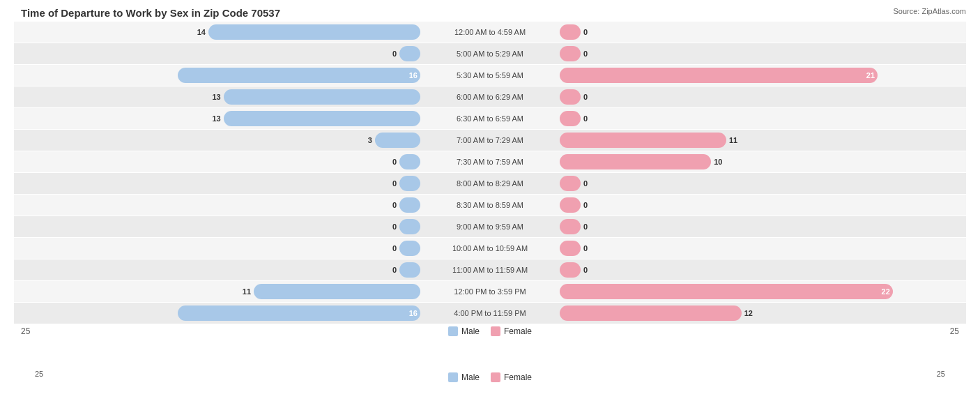 Image resolution: width=980 pixels, height=415 pixels. Describe the element at coordinates (453, 377) in the screenshot. I see `legend-male-box` at that location.